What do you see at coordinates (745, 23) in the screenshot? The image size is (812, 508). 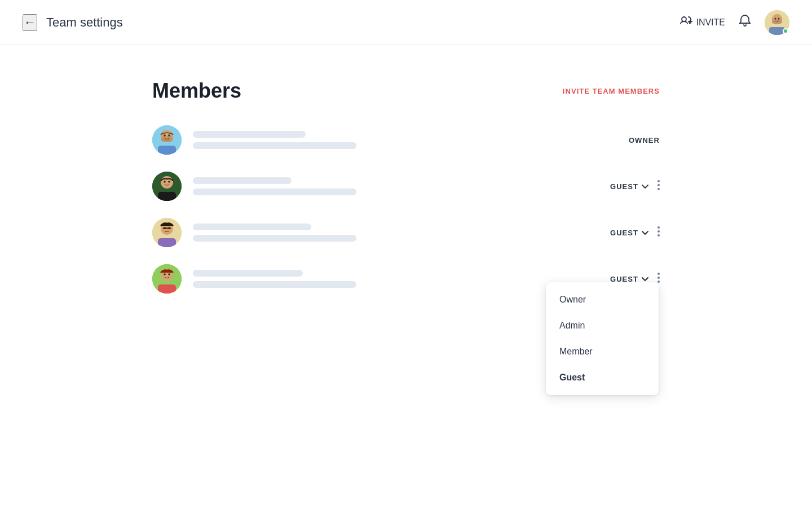 I see `notification-bell-icon` at bounding box center [745, 23].